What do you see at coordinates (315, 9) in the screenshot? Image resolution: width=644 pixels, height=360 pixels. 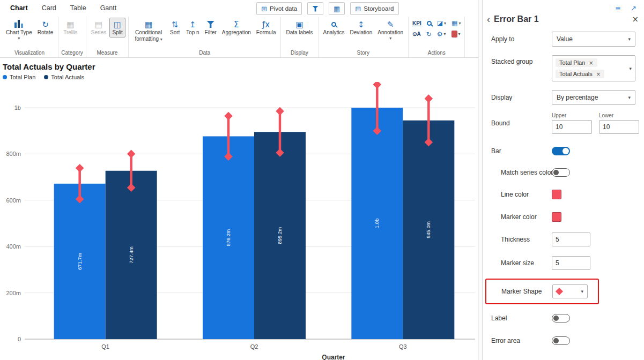 I see `slicer-button` at bounding box center [315, 9].